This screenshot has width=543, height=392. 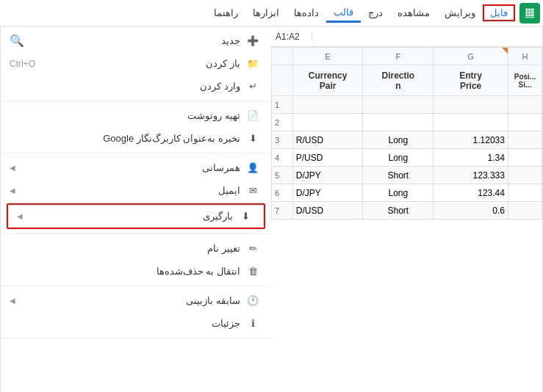 What do you see at coordinates (306, 13) in the screenshot?
I see `menu-item-data: داده‌ها` at bounding box center [306, 13].